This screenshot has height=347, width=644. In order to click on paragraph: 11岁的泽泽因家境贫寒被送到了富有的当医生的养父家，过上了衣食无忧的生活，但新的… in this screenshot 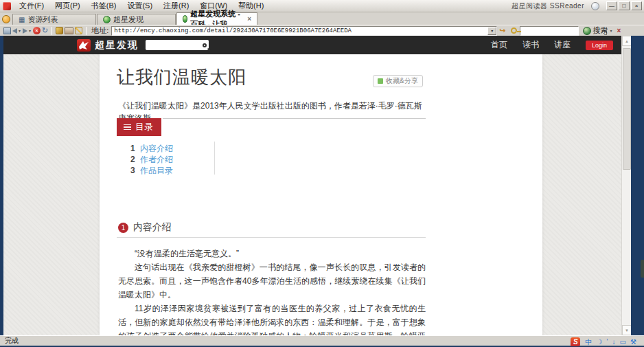, I will do `click(272, 319)`.